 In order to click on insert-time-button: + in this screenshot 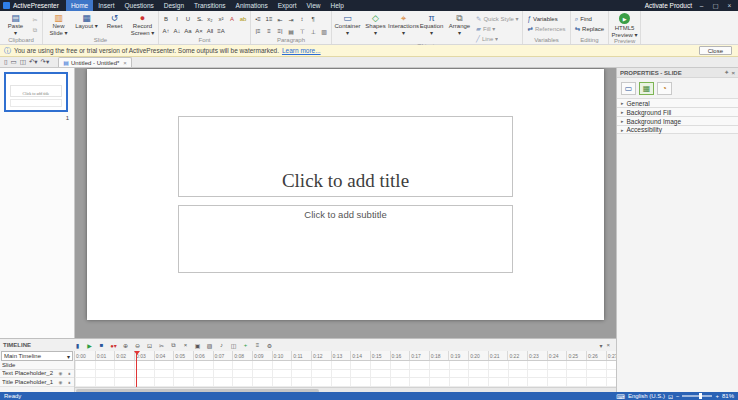, I will do `click(246, 345)`.